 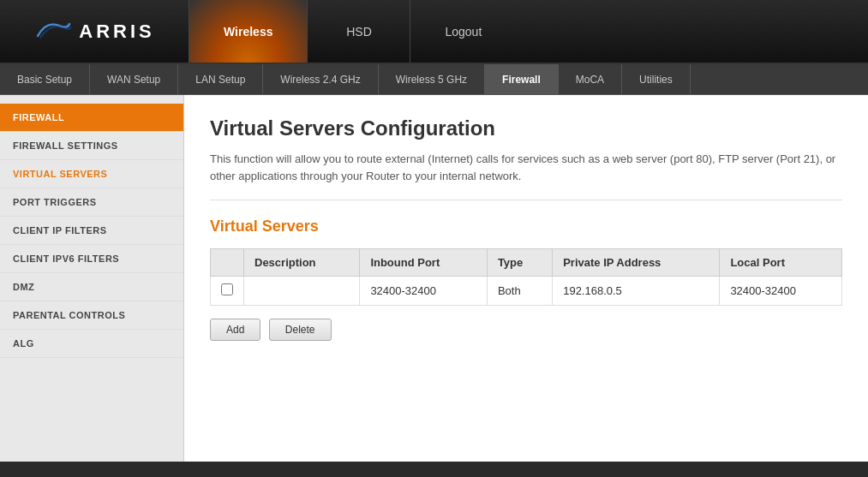 I want to click on tab-utilities: Utilities, so click(x=656, y=79).